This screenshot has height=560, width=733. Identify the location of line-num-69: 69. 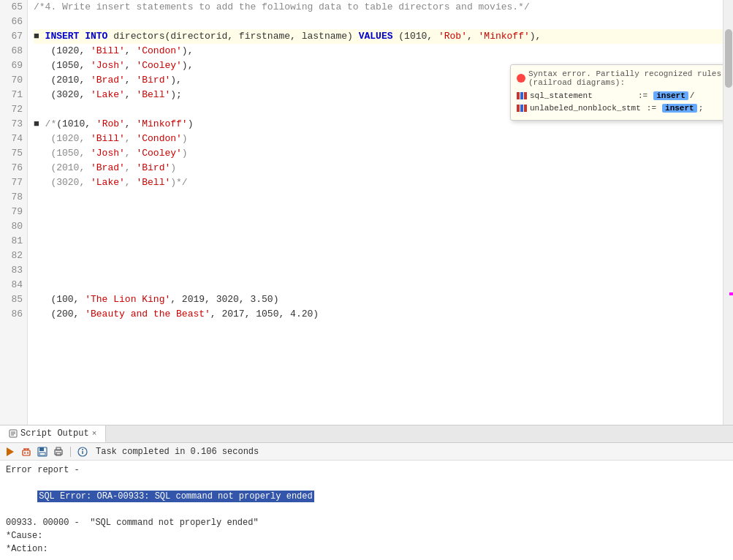
(13, 66).